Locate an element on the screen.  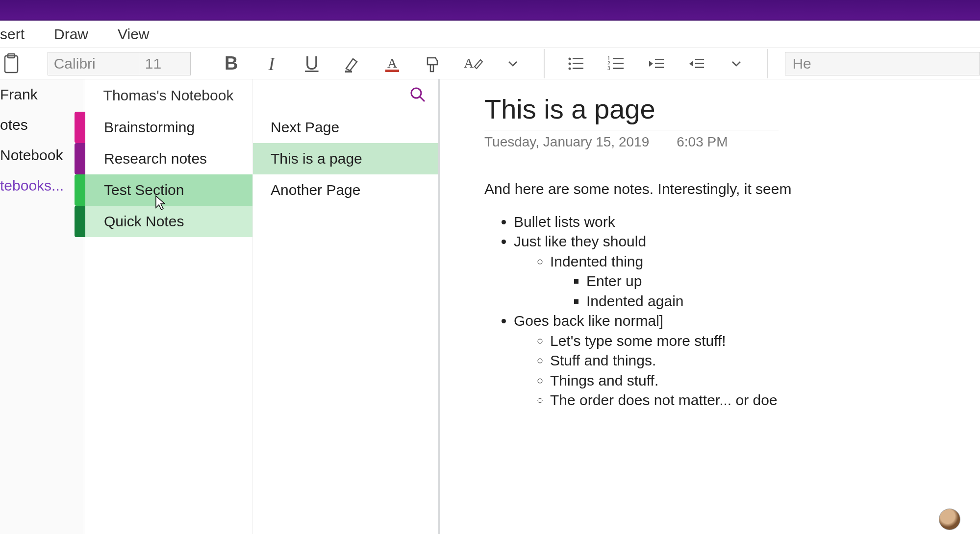
paragraph-more-dropdown is located at coordinates (736, 64).